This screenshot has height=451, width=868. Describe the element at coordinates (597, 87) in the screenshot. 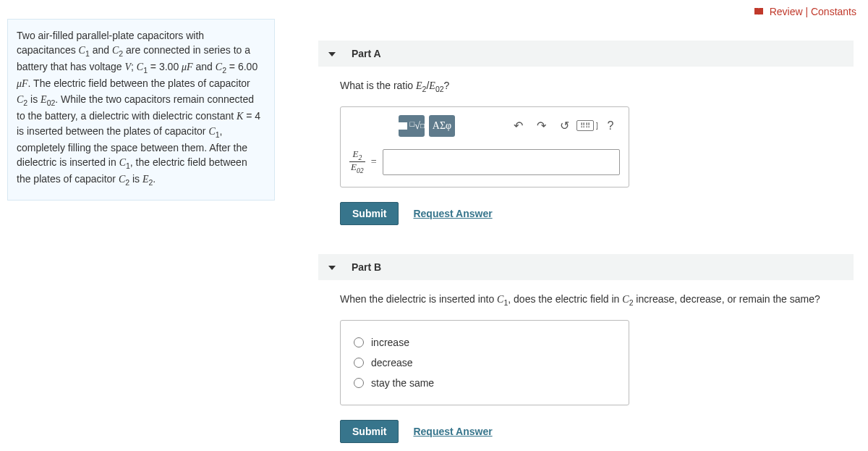

I see `part-a-prompt: What is the ratio E2/E02?` at that location.